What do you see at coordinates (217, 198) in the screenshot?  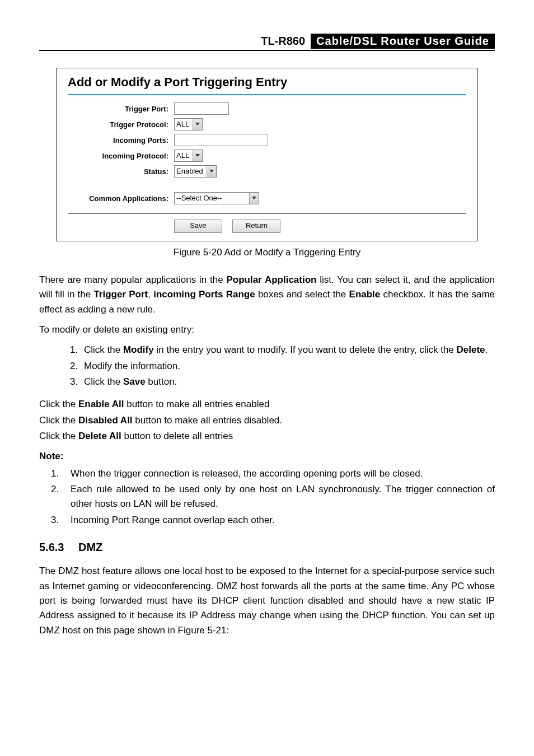 I see `common-apps-select: --Select One--` at bounding box center [217, 198].